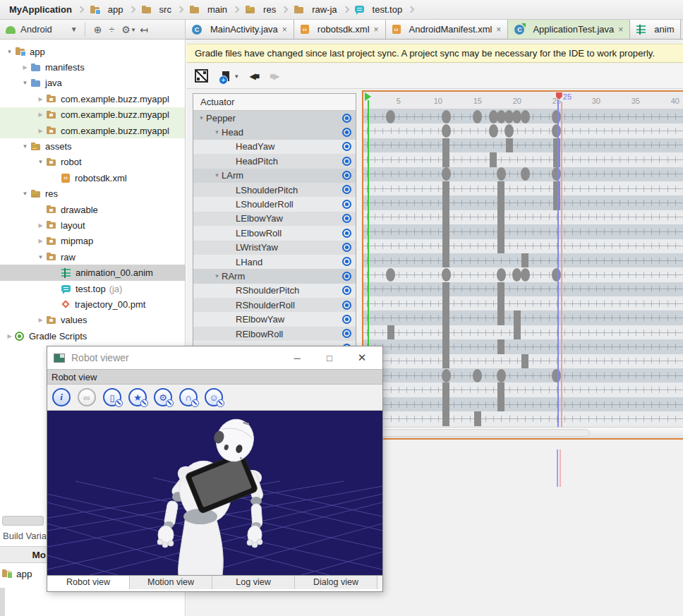 The height and width of the screenshot is (616, 683). What do you see at coordinates (240, 30) in the screenshot?
I see `tab-MainActivity.java: MainActivity.java×` at bounding box center [240, 30].